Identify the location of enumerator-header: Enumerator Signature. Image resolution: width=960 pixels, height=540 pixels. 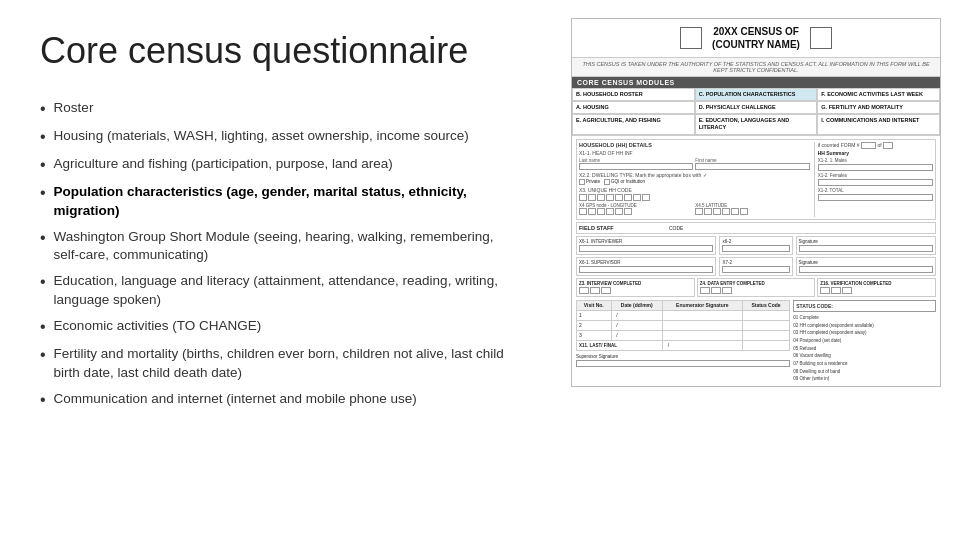
(702, 305).